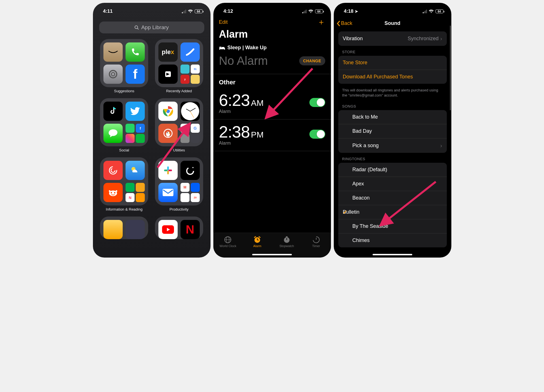 The width and height of the screenshot is (544, 392). I want to click on folder-info-reading: N Information & Reading, so click(124, 185).